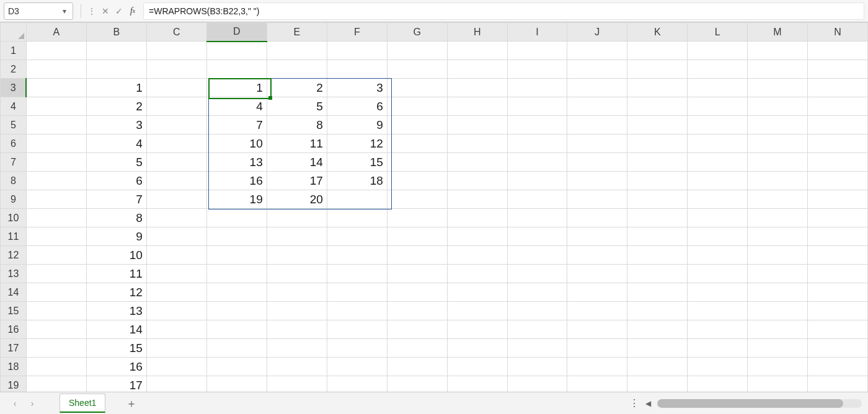 Image resolution: width=868 pixels, height=414 pixels. I want to click on row-header: 3, so click(14, 88).